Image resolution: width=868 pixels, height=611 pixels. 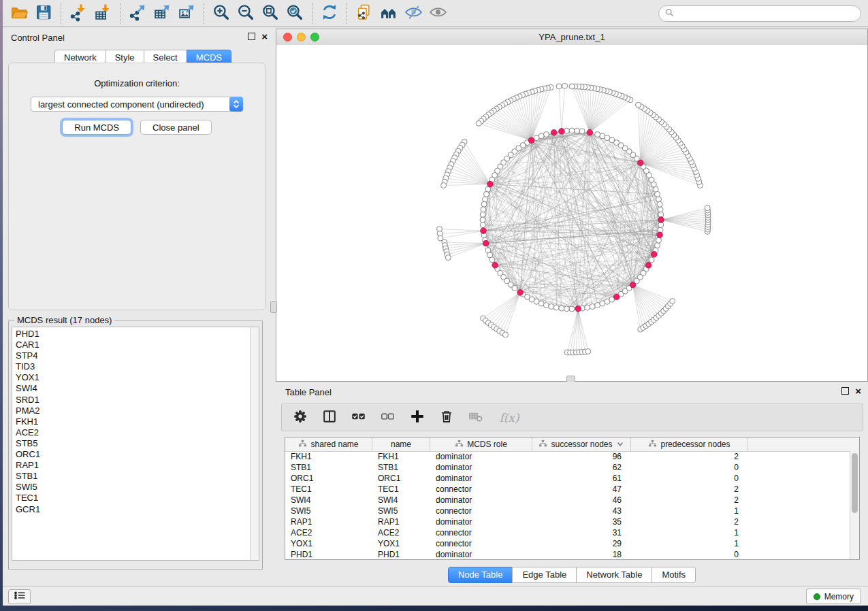 What do you see at coordinates (133, 498) in the screenshot?
I see `mcds-result-item: TEC1` at bounding box center [133, 498].